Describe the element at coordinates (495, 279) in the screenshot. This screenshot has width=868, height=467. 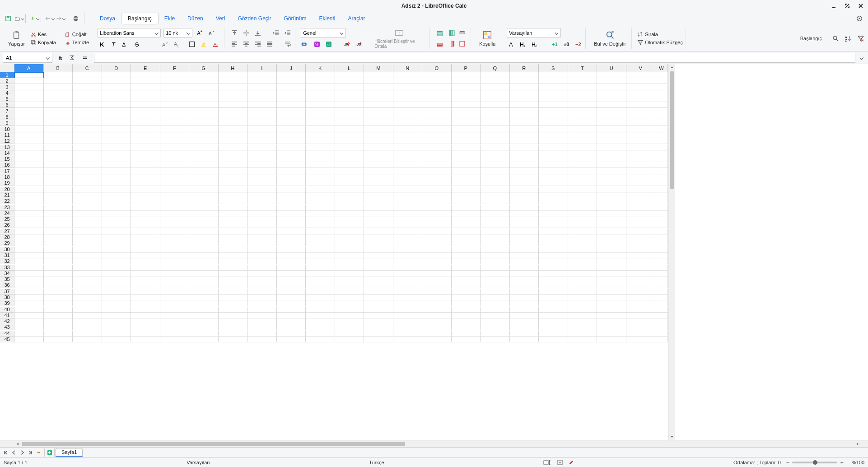
I see `cell-Q35` at that location.